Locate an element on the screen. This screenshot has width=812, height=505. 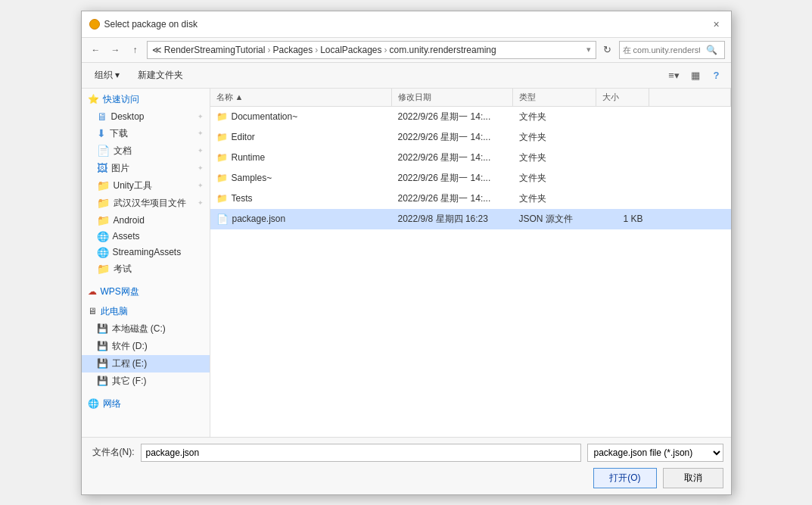
nav-bar: ← → ↑ ≪ RenderStreamingTutorial › Packag… is located at coordinates (406, 50).